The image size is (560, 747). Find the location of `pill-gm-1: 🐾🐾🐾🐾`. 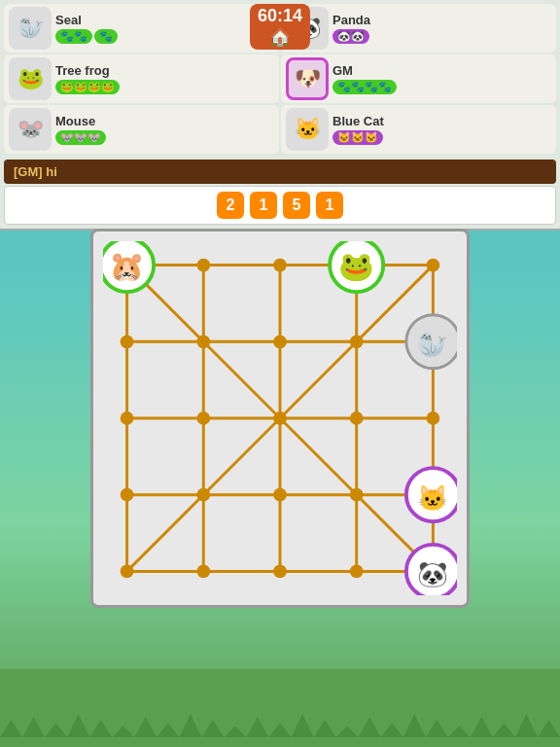

pill-gm-1: 🐾🐾🐾🐾 is located at coordinates (365, 88).